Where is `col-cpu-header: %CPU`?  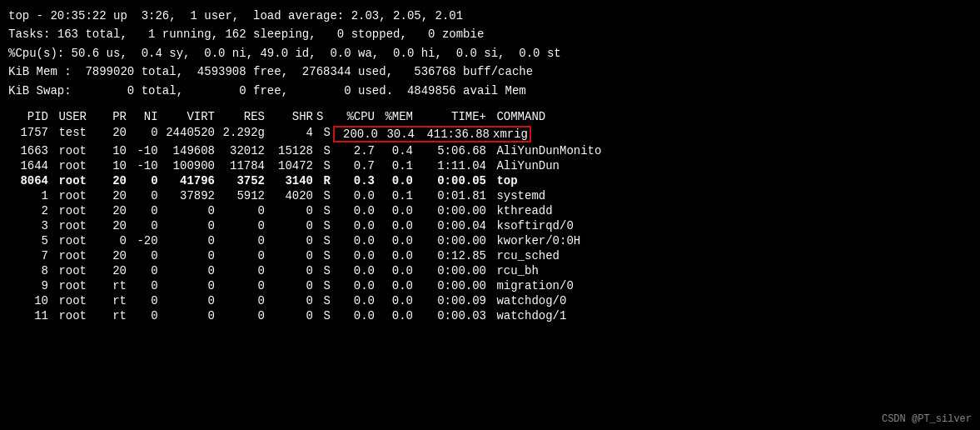
col-cpu-header: %CPU is located at coordinates (356, 117).